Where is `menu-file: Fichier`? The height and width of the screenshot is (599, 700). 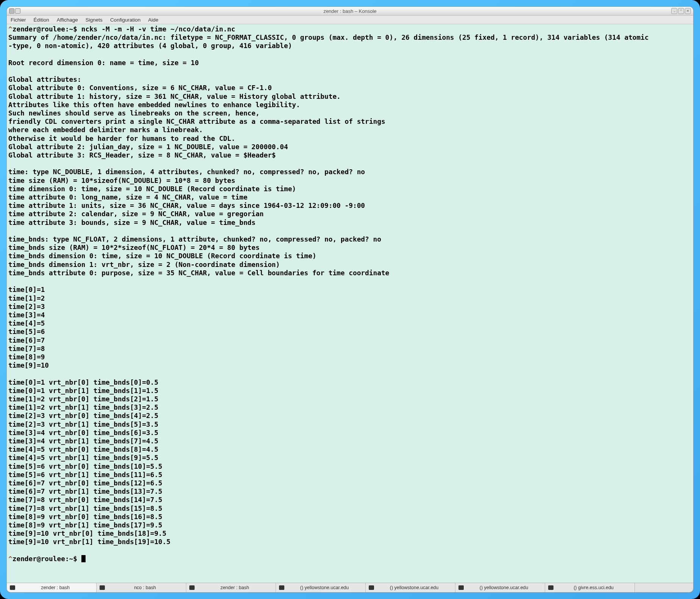 menu-file: Fichier is located at coordinates (18, 20).